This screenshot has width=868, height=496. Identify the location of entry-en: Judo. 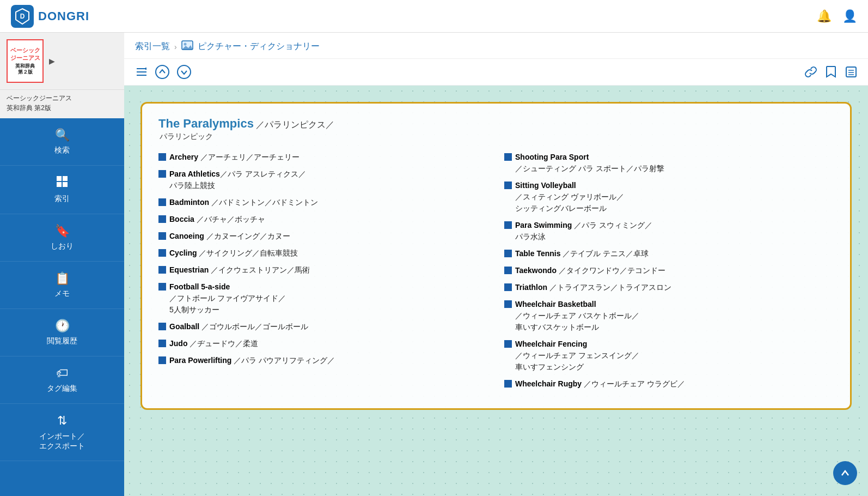
(179, 343).